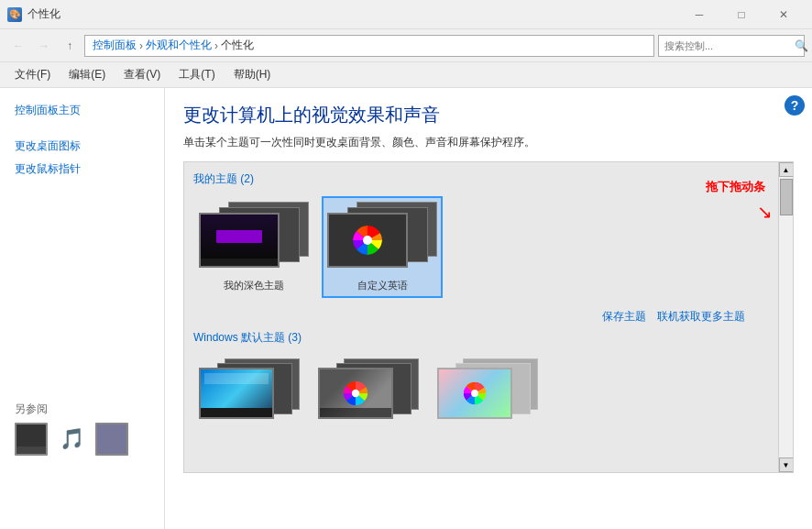  I want to click on bottom-icons: 🎵, so click(82, 439).